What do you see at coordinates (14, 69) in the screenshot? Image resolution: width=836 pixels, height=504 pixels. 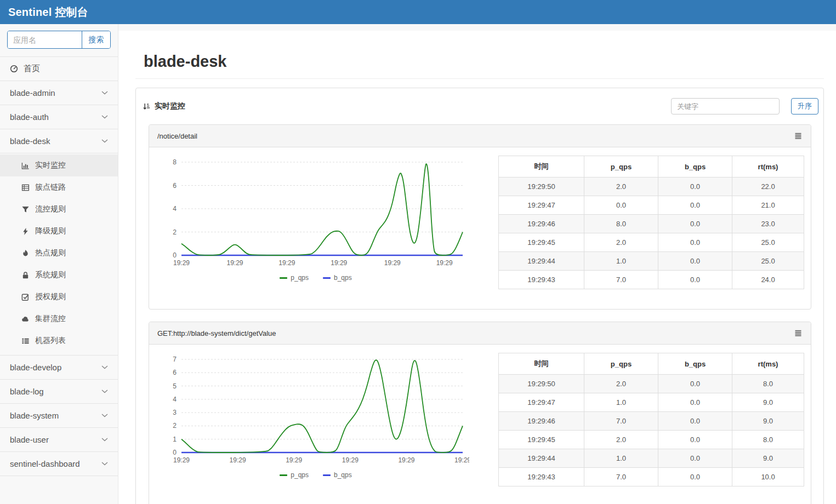 I see `gauge-icon` at bounding box center [14, 69].